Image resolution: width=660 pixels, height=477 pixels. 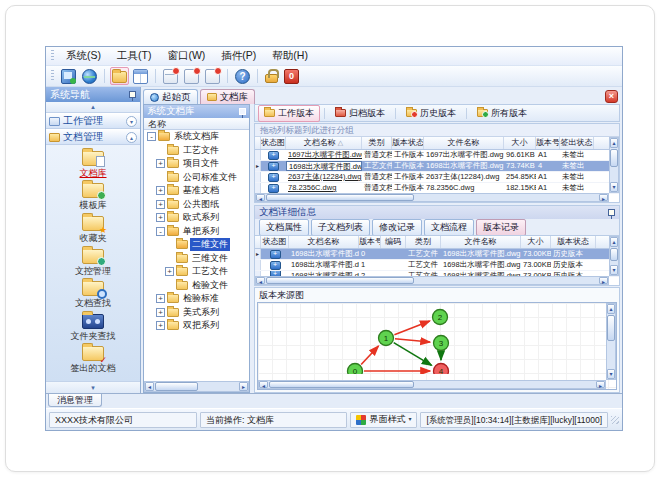 I want to click on tree-node: +项目文件, so click(x=196, y=164).